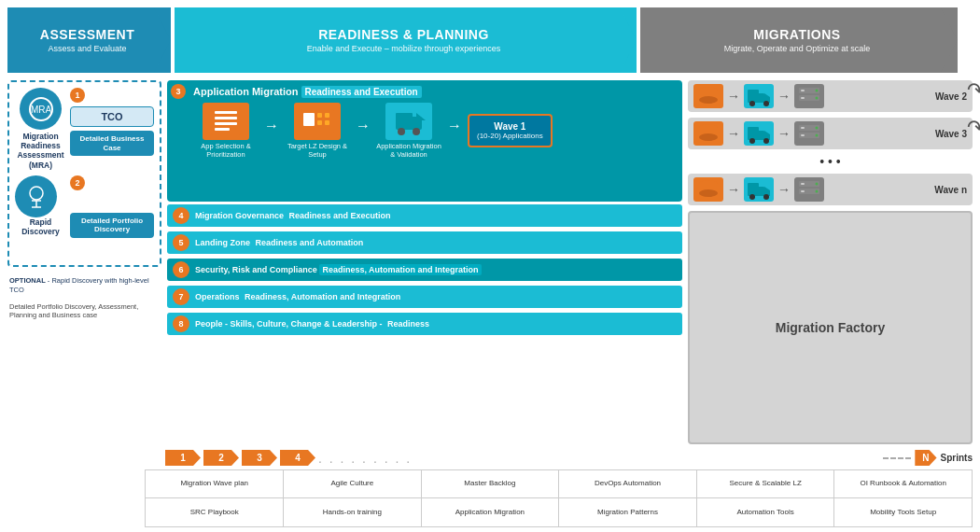 This screenshot has height=532, width=980. Describe the element at coordinates (88, 49) in the screenshot. I see `assessment-subtitle: Assess and Evaluate` at that location.